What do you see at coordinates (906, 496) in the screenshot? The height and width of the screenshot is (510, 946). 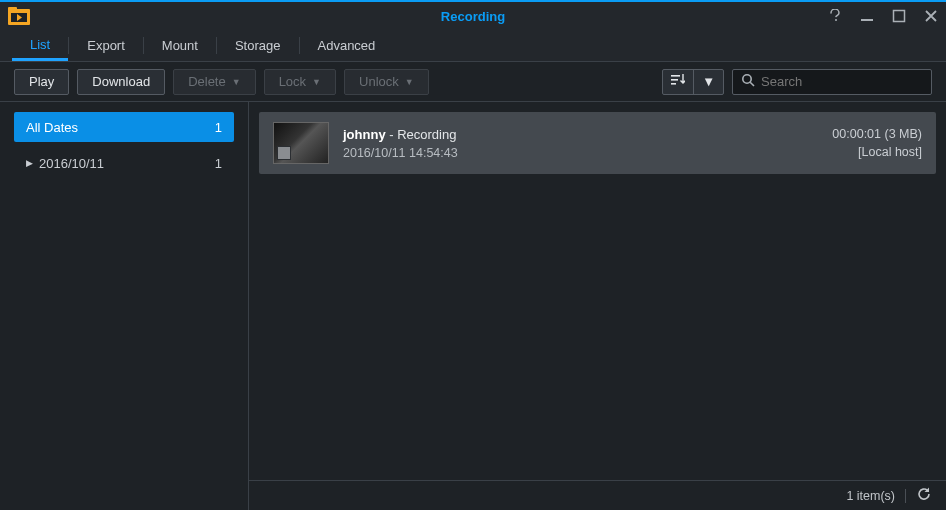 I see `status-divider` at bounding box center [906, 496].